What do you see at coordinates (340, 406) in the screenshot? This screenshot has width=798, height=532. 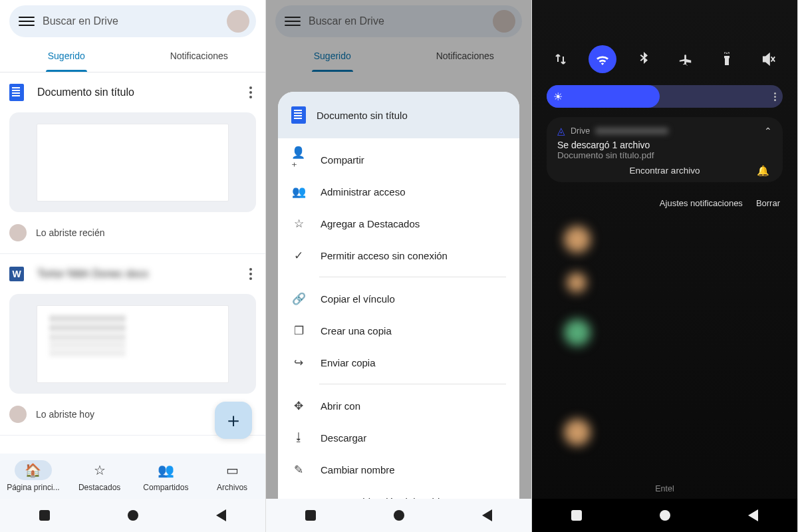 I see `menu-item-label: Abrir con` at bounding box center [340, 406].